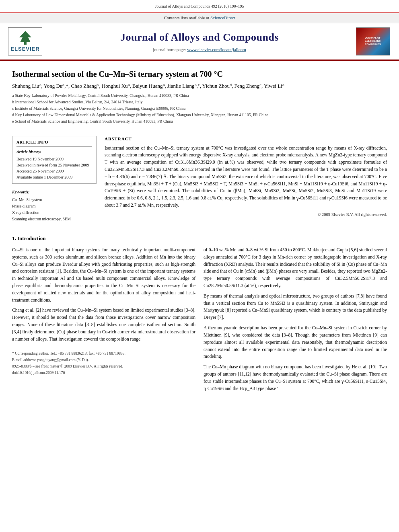 The height and width of the screenshot is (532, 399). I want to click on body-para1: Cu–Si is one of the important binary sys…, so click(104, 275).